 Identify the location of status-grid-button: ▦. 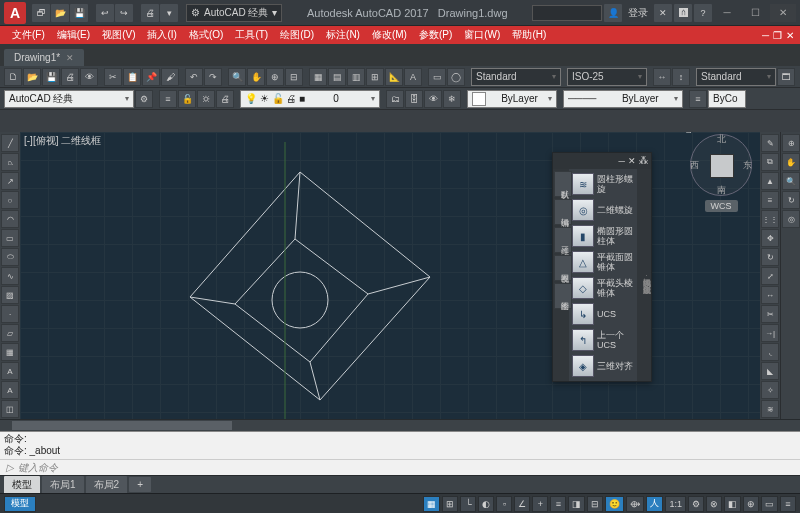
(432, 504).